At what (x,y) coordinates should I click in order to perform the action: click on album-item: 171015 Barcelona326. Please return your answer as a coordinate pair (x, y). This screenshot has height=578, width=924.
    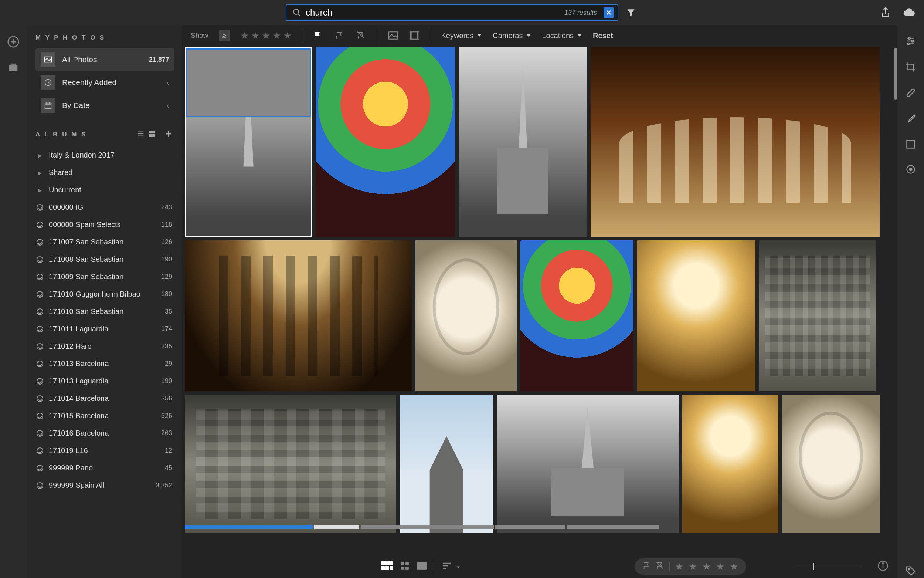
    Looking at the image, I should click on (105, 416).